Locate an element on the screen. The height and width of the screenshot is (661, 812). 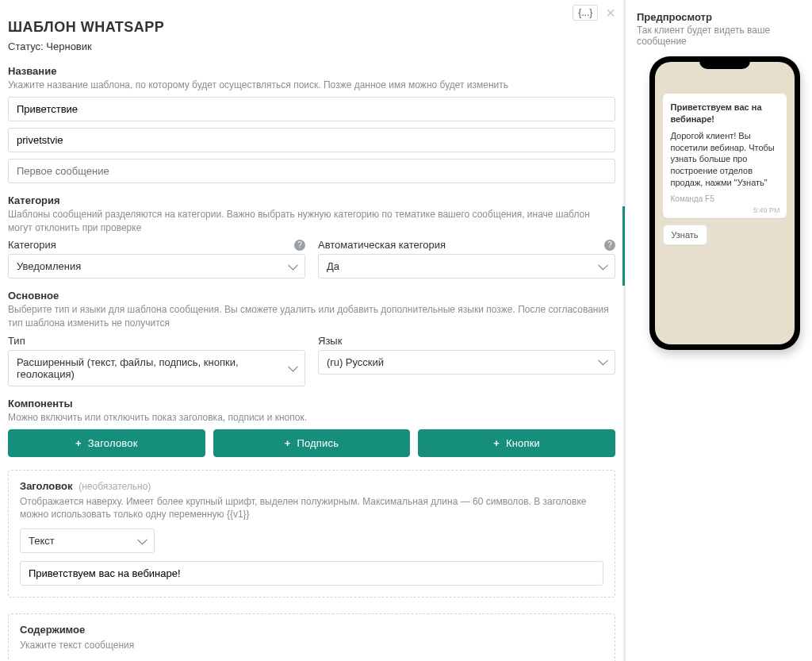
content-block-title: Содержимое is located at coordinates (312, 630).